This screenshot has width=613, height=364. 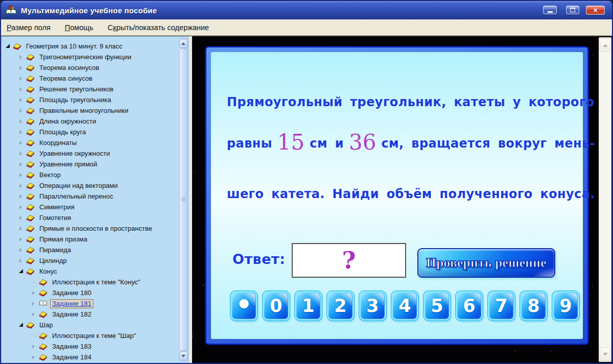 What do you see at coordinates (183, 43) in the screenshot?
I see `tree-scroll-up-button` at bounding box center [183, 43].